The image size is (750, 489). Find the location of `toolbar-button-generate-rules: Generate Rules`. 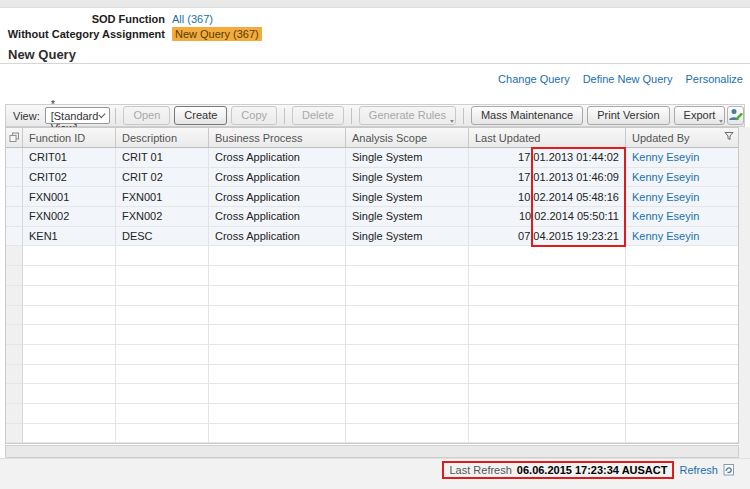

toolbar-button-generate-rules: Generate Rules is located at coordinates (408, 116).